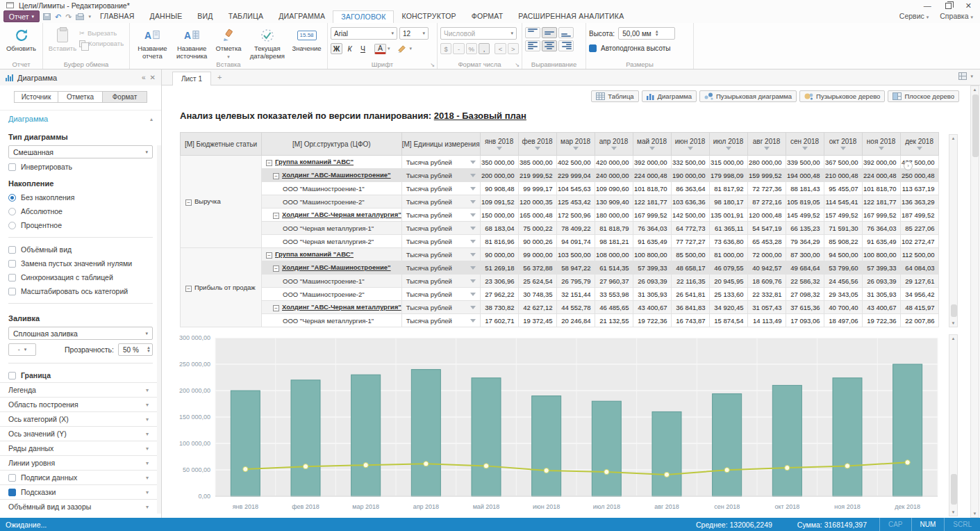 The image size is (980, 531). What do you see at coordinates (651, 268) in the screenshot?
I see `value-cell: 57 399,33` at bounding box center [651, 268].